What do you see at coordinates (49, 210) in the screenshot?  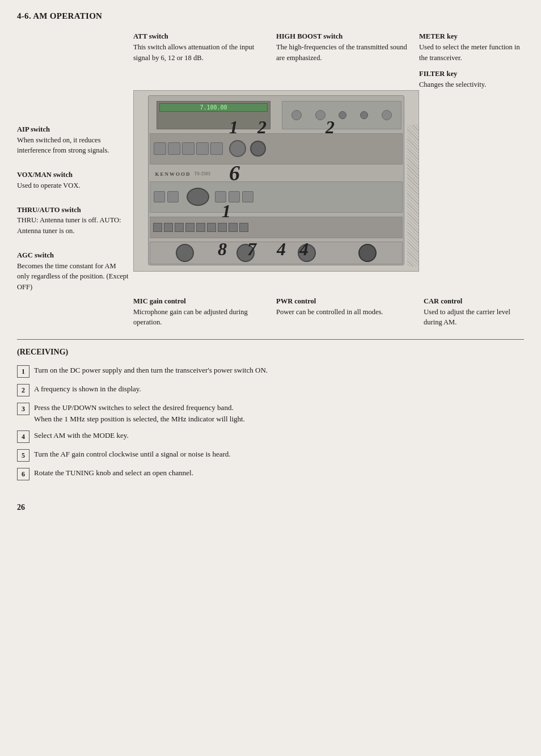 I see `thru-title: THRU/AUTO switch` at bounding box center [49, 210].